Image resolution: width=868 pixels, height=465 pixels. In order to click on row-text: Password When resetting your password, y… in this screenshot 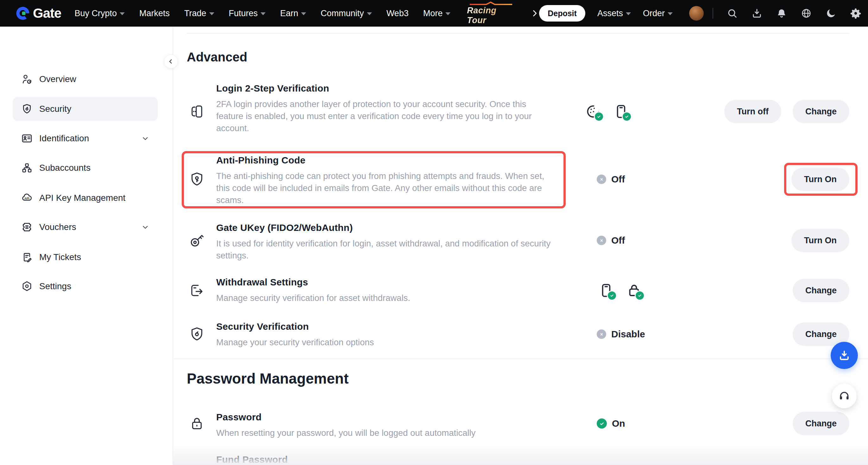, I will do `click(346, 426)`.